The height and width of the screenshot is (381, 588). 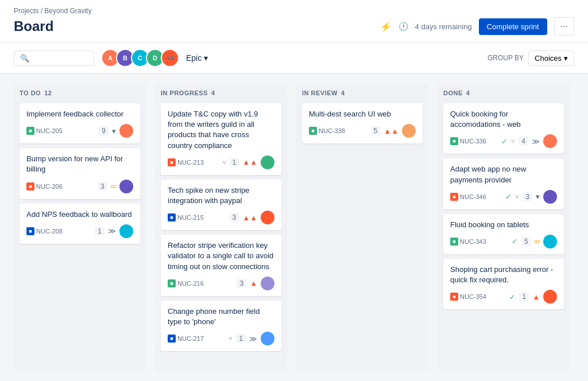 What do you see at coordinates (513, 26) in the screenshot?
I see `complete-sprint-button: Complete sprint` at bounding box center [513, 26].